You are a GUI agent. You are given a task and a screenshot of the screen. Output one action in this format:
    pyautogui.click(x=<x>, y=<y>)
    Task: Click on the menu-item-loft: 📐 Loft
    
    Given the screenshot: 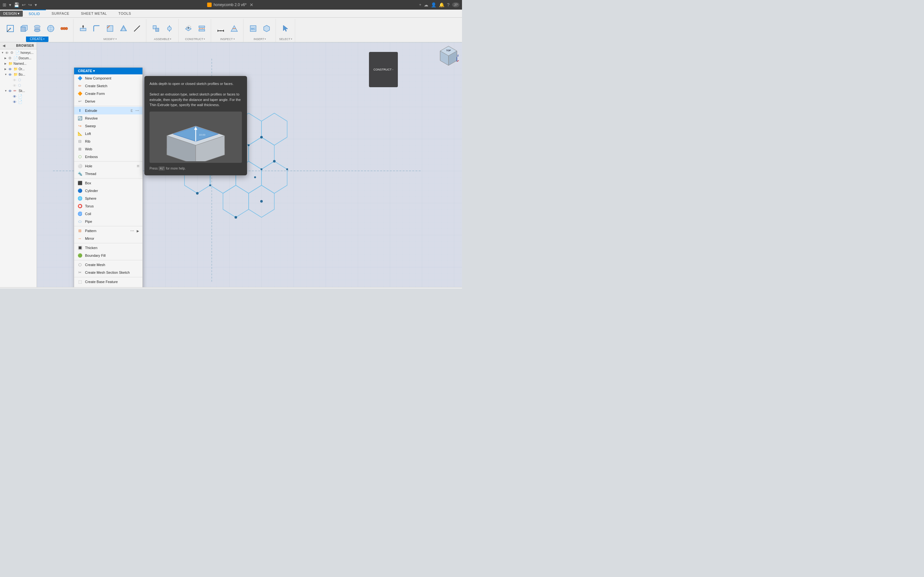 What is the action you would take?
    pyautogui.click(x=108, y=134)
    